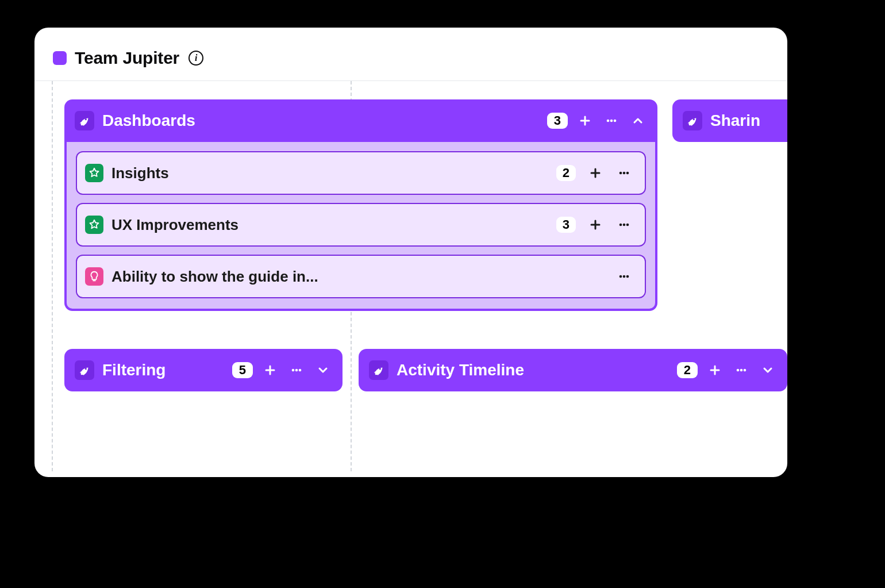  What do you see at coordinates (361, 276) in the screenshot?
I see `story-card: Ability to show the guide in...` at bounding box center [361, 276].